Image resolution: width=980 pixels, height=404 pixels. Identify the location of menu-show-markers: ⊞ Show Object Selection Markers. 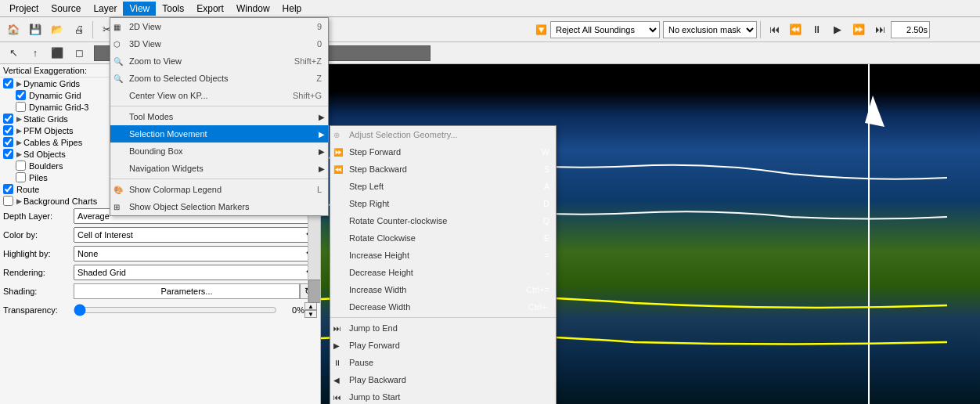
(219, 207).